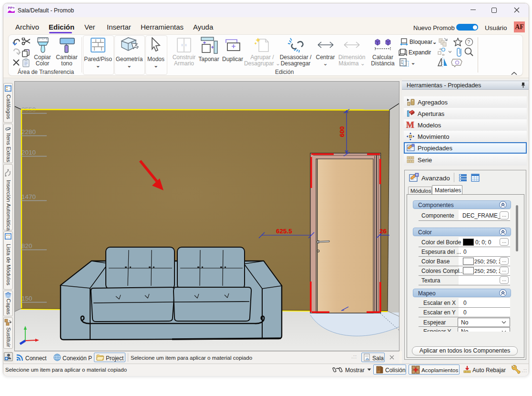 The width and height of the screenshot is (532, 396). What do you see at coordinates (27, 246) in the screenshot?
I see `svg-text: 820` at bounding box center [27, 246].